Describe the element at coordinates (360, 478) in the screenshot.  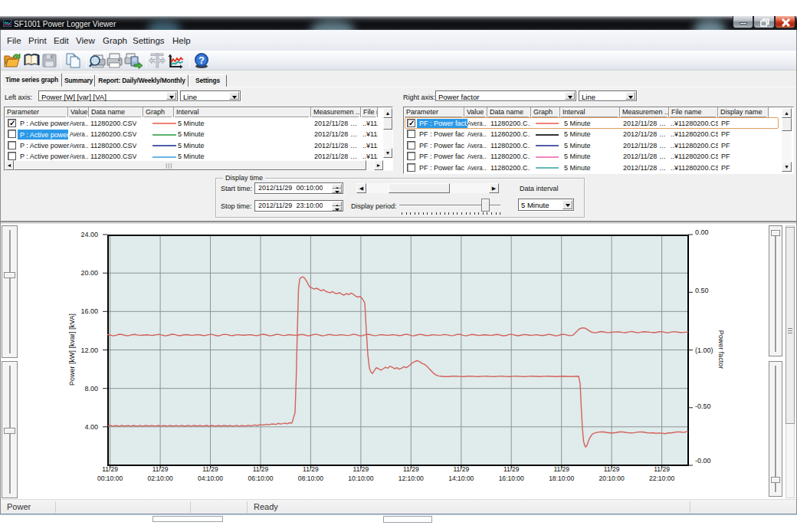
I see `svg-text: 10:10:00` at that location.